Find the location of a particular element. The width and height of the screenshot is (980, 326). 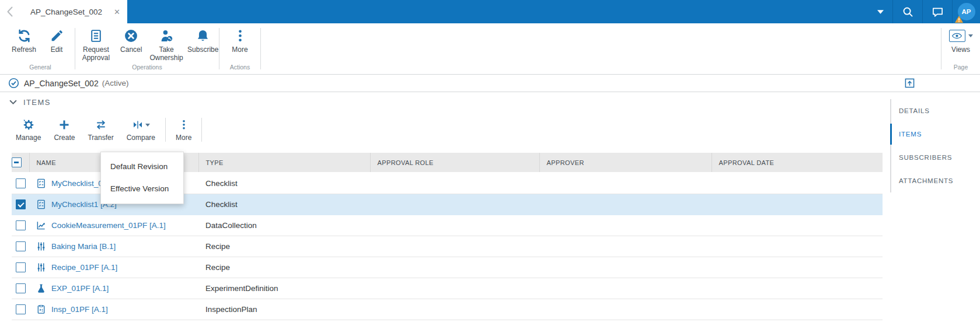

ribbon-button-refresh: Refresh is located at coordinates (24, 41).